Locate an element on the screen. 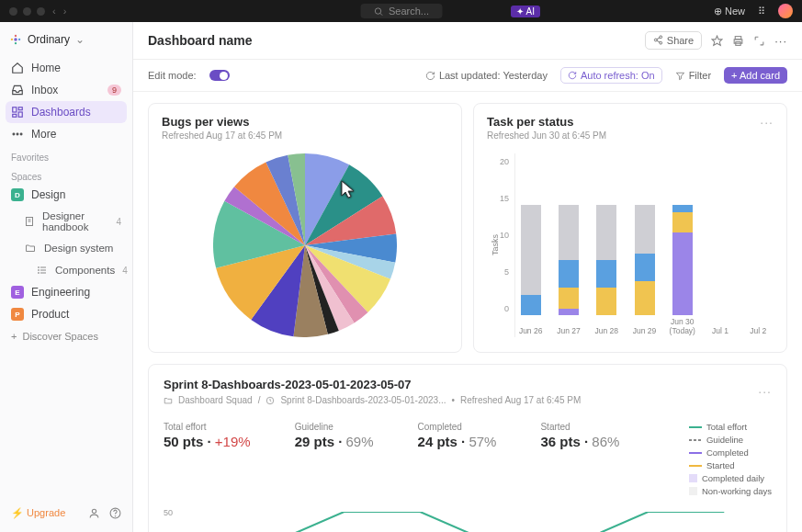  share-button: Share is located at coordinates (673, 40).